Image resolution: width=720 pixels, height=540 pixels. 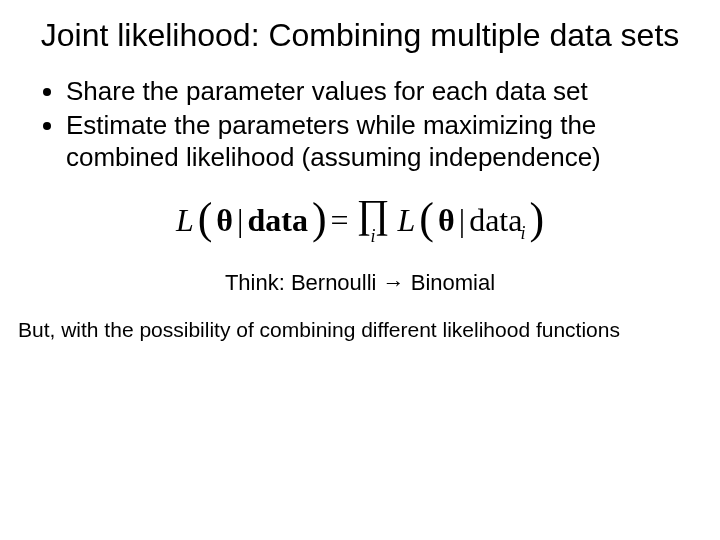 I want to click on eq-lparen: (, so click(x=206, y=218).